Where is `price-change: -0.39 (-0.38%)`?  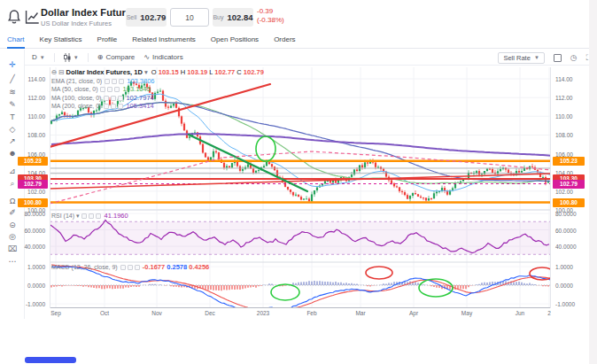 price-change: -0.39 (-0.38%) is located at coordinates (271, 16).